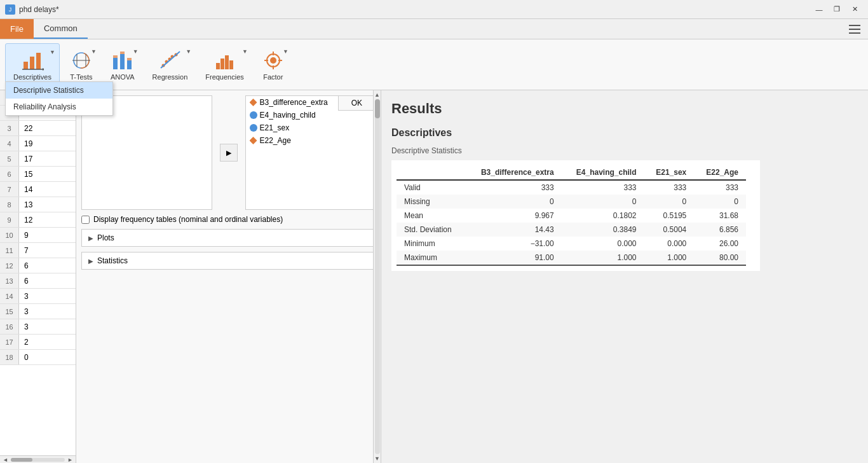 This screenshot has height=463, width=868. Describe the element at coordinates (273, 65) in the screenshot. I see `toolbar-factor: Factor ▼` at that location.